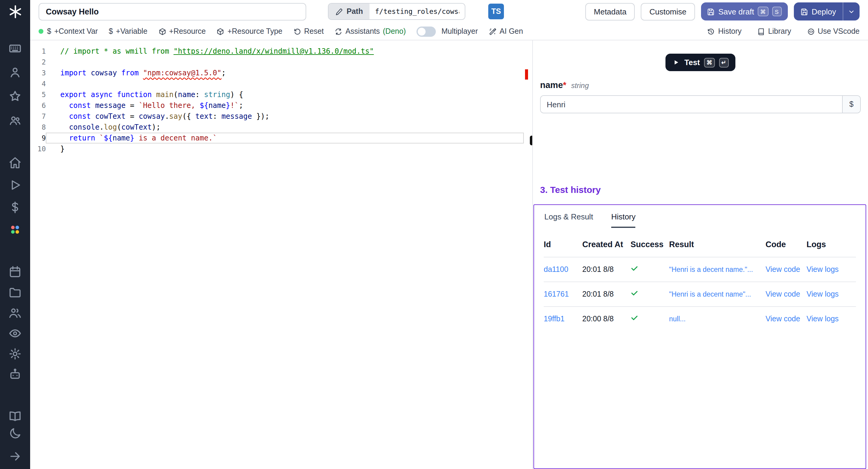  What do you see at coordinates (281, 62) in the screenshot?
I see `code-line-2: 2` at bounding box center [281, 62].